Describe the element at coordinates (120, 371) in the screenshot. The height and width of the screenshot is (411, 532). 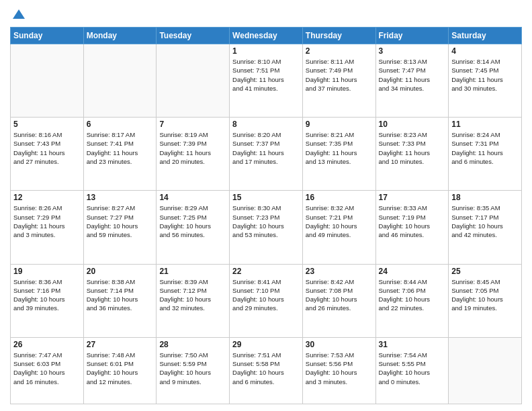
I see `calendar-cell: 27Sunrise: 7:48 AMSunset: 6:01 PMDayligh…` at that location.